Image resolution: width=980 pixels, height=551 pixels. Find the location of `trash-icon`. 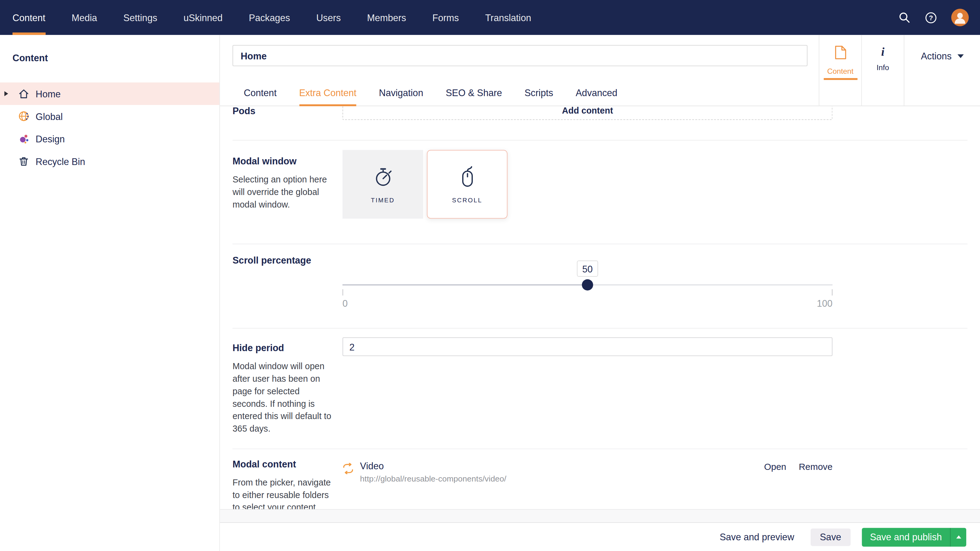

trash-icon is located at coordinates (24, 161).